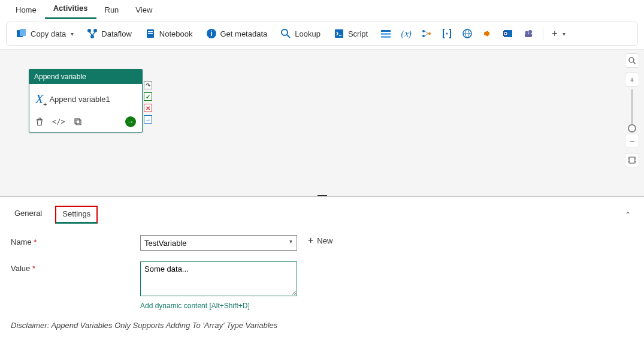 The height and width of the screenshot is (364, 644). What do you see at coordinates (86, 77) in the screenshot?
I see `activity-type-header: Append variable` at bounding box center [86, 77].